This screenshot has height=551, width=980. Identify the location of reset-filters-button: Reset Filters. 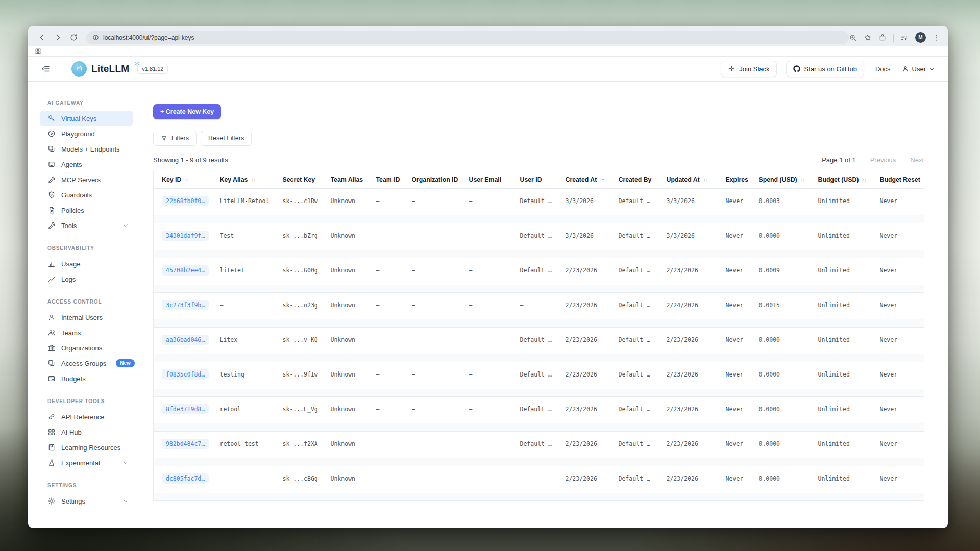
(226, 138).